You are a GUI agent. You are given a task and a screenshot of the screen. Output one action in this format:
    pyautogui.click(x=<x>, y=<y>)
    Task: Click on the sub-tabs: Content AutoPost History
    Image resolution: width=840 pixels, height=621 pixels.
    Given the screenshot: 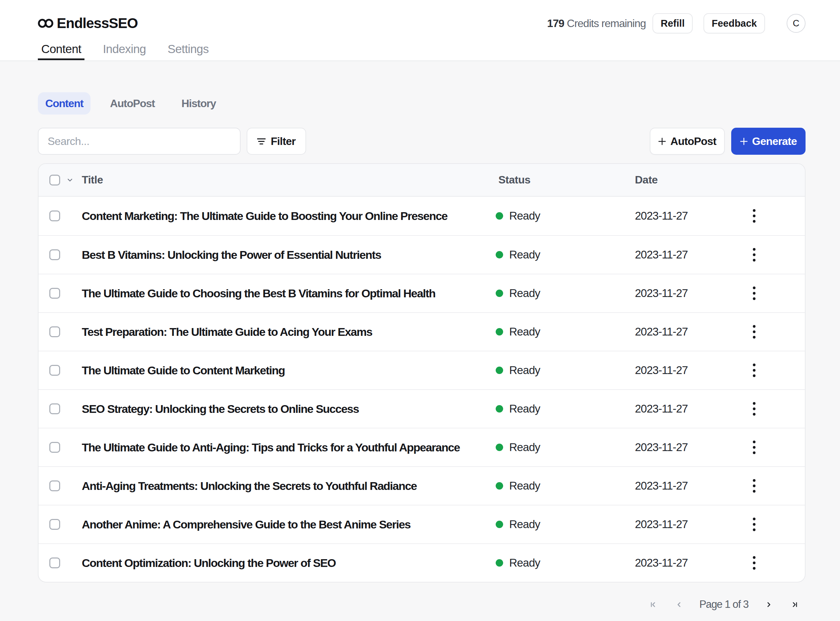 What is the action you would take?
    pyautogui.click(x=422, y=103)
    